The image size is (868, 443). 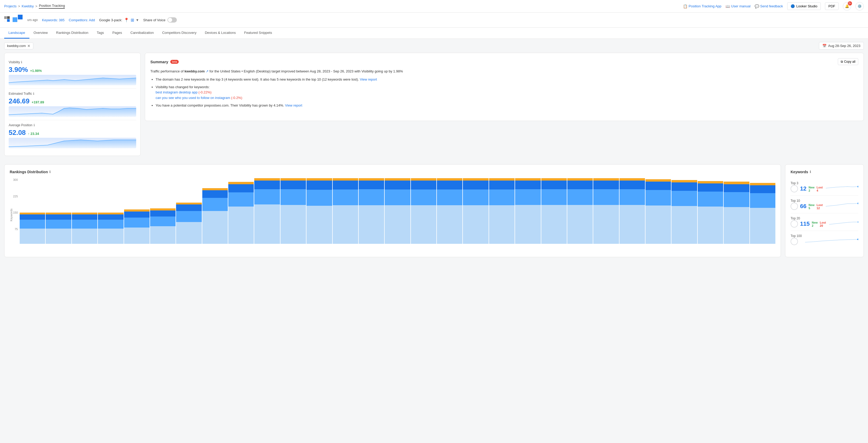 I want to click on share-voice: Share of Voice, so click(x=160, y=20).